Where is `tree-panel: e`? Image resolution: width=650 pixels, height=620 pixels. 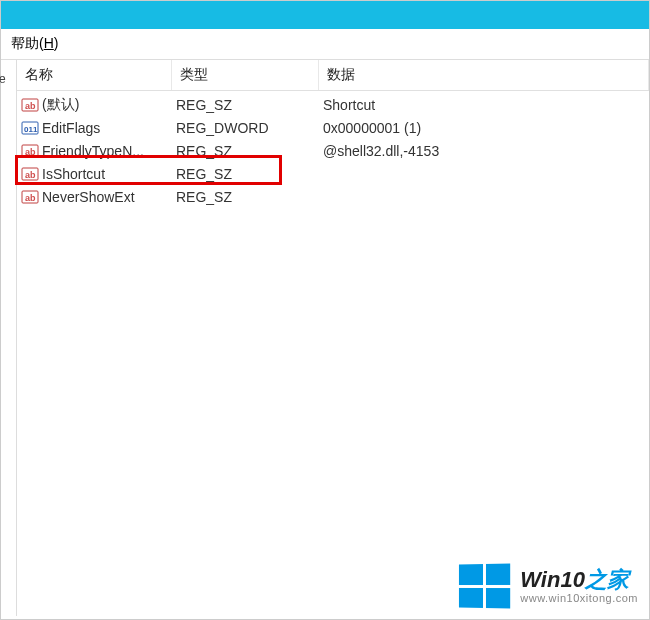 tree-panel: e is located at coordinates (9, 338).